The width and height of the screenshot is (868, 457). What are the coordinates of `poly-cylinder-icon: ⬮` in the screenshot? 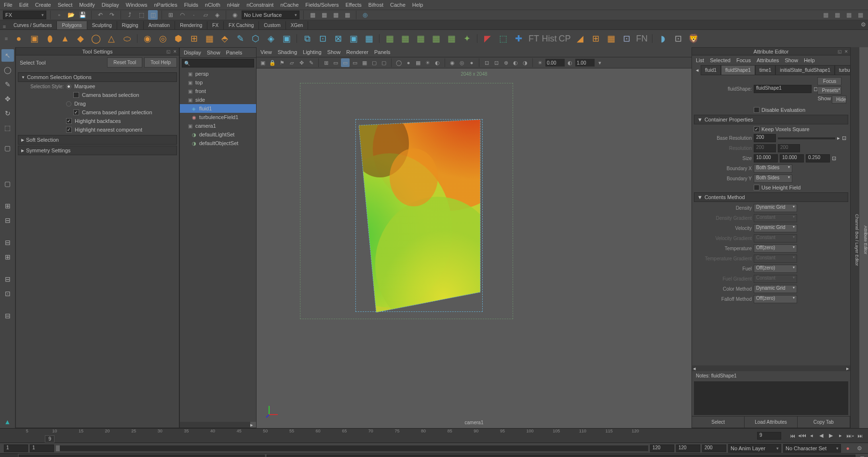 It's located at (50, 39).